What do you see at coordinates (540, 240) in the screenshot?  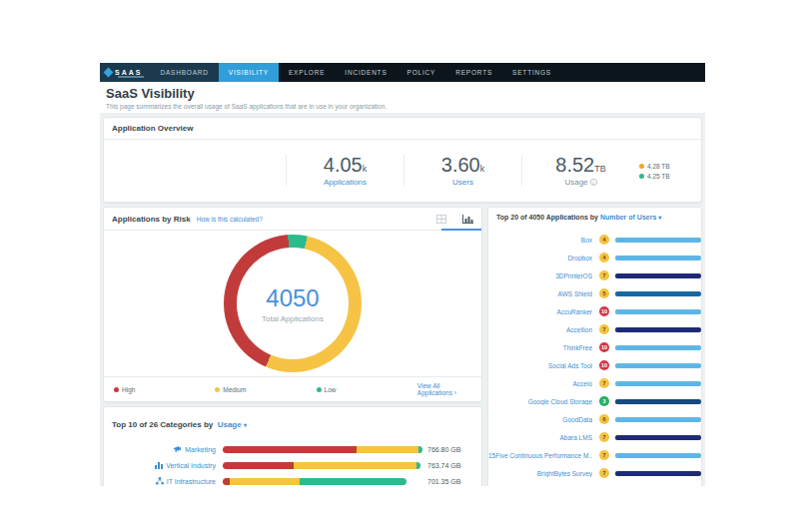 I see `app-link: Box` at bounding box center [540, 240].